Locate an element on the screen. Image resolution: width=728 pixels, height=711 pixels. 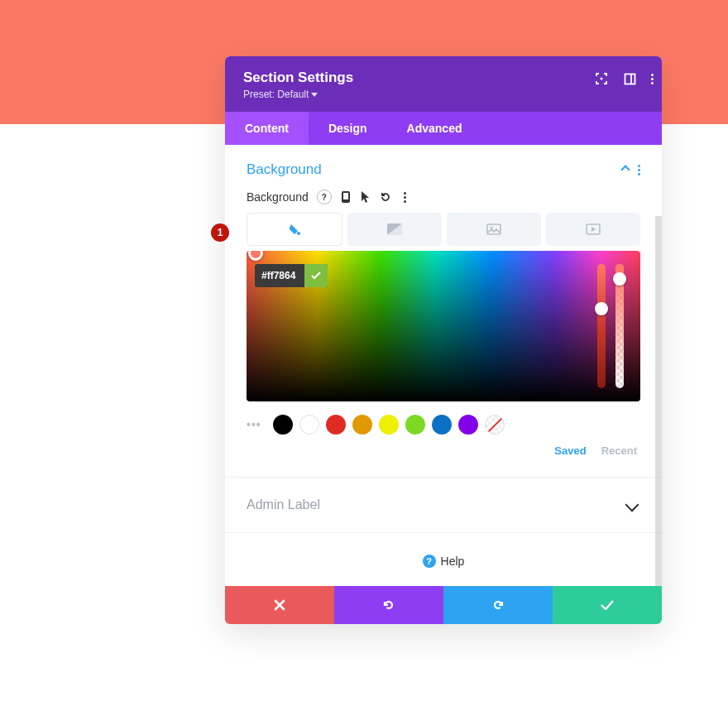
bg-type-gradient is located at coordinates (395, 229).